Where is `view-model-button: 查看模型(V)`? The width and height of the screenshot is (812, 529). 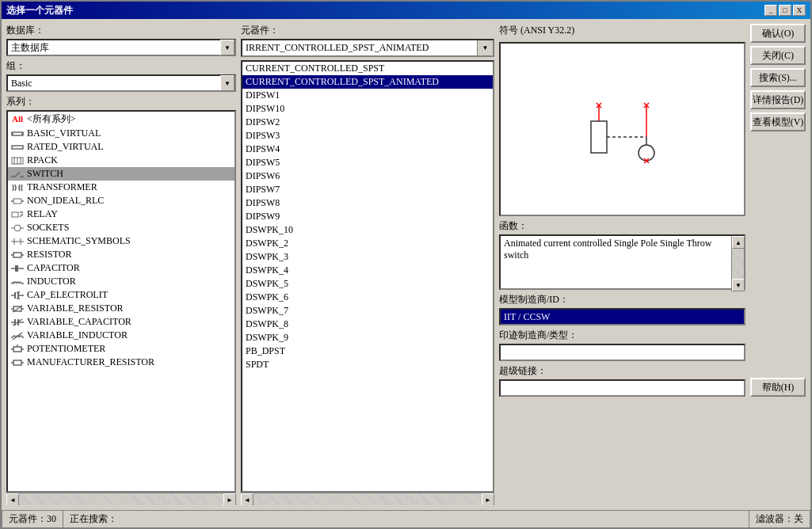 view-model-button: 查看模型(V) is located at coordinates (778, 122).